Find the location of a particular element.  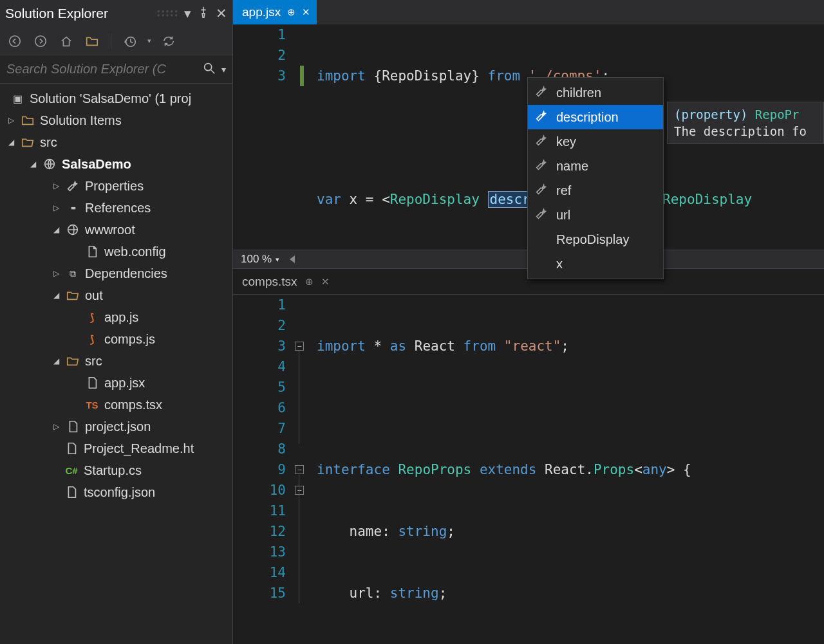

intellisense-tooltip: (property) RepoPr The description fo is located at coordinates (745, 123).